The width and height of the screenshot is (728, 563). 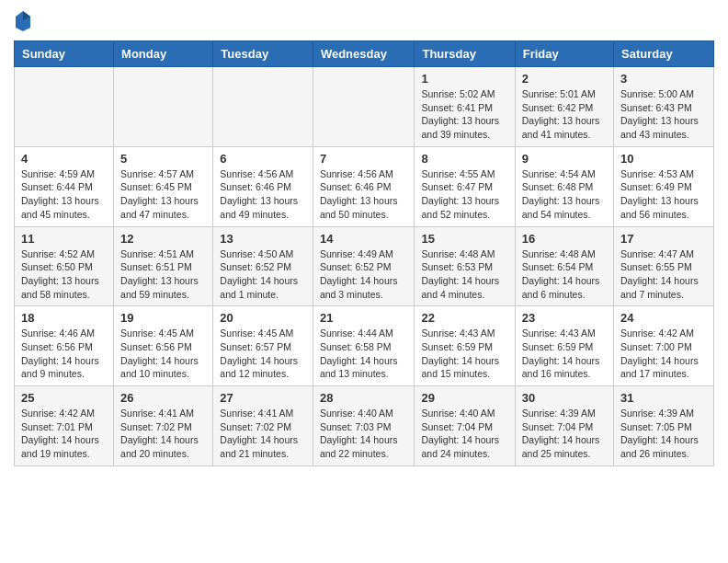 What do you see at coordinates (164, 54) in the screenshot?
I see `weekday-header-monday: Monday` at bounding box center [164, 54].